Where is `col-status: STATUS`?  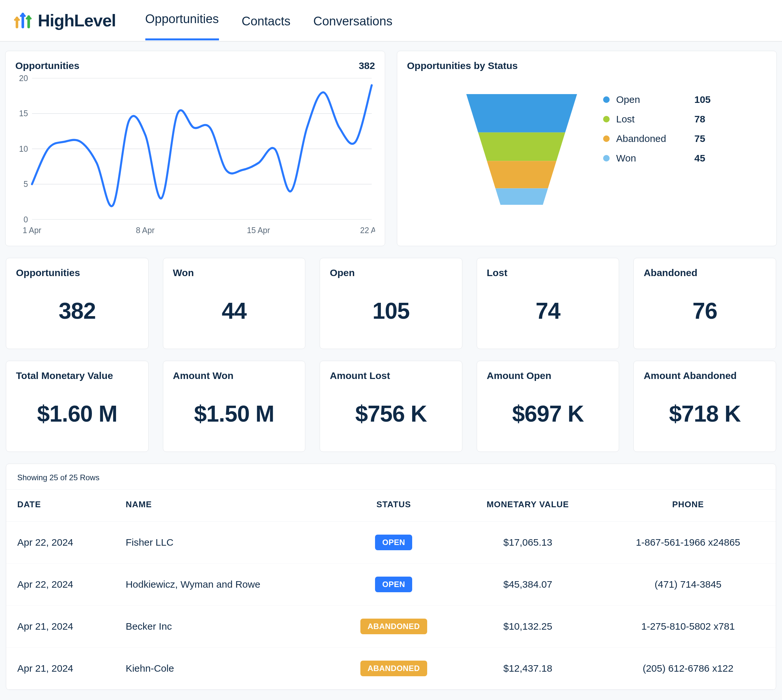 col-status: STATUS is located at coordinates (394, 505).